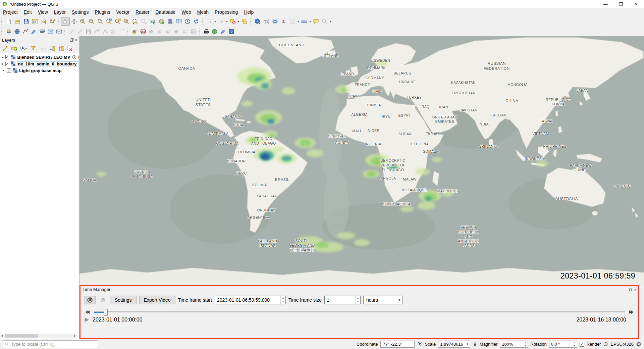 The height and width of the screenshot is (349, 644). Describe the element at coordinates (80, 12) in the screenshot. I see `menu-settings: Settings` at that location.